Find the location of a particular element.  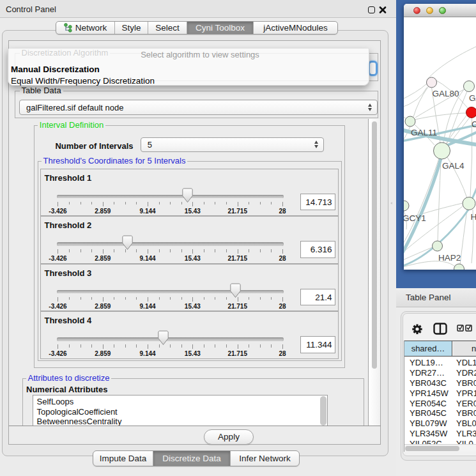

network-canvas: GAL80GACGAL11GAL4GCY1HHAP2 is located at coordinates (440, 143).